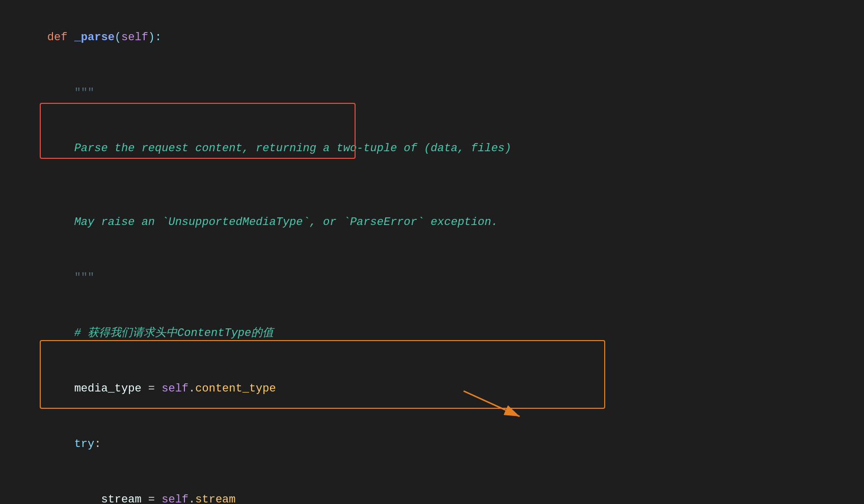 Image resolution: width=864 pixels, height=504 pixels. What do you see at coordinates (432, 488) in the screenshot?
I see `code-line-10: stream = self.stream` at bounding box center [432, 488].